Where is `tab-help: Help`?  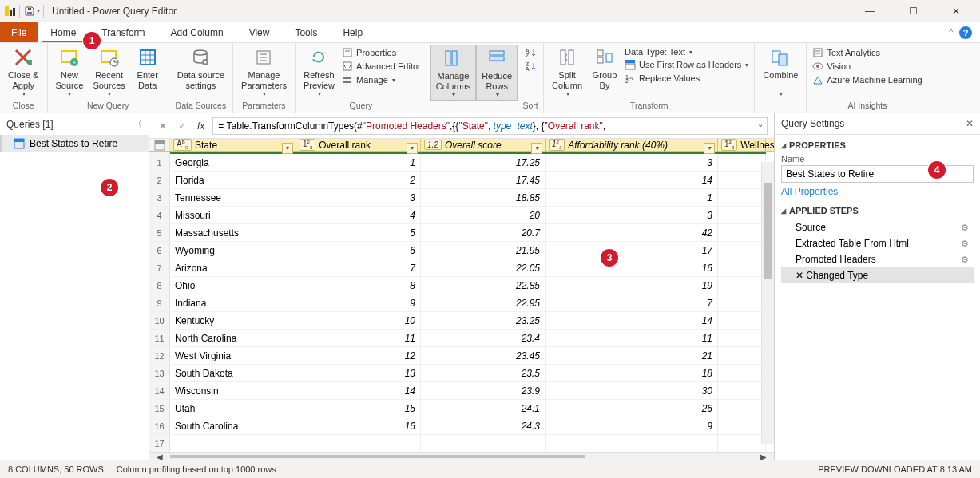 tab-help: Help is located at coordinates (353, 33).